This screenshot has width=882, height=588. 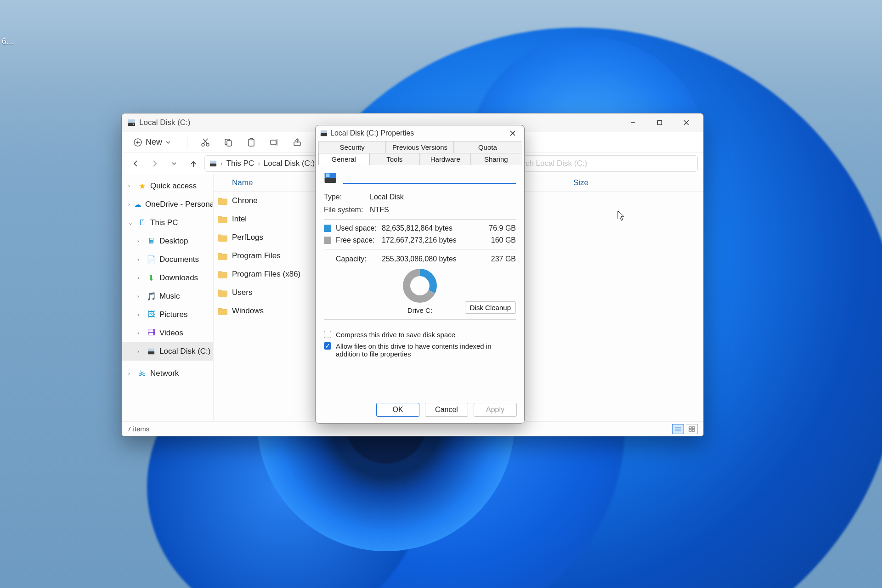 What do you see at coordinates (239, 219) in the screenshot?
I see `folder-name: Intel` at bounding box center [239, 219].